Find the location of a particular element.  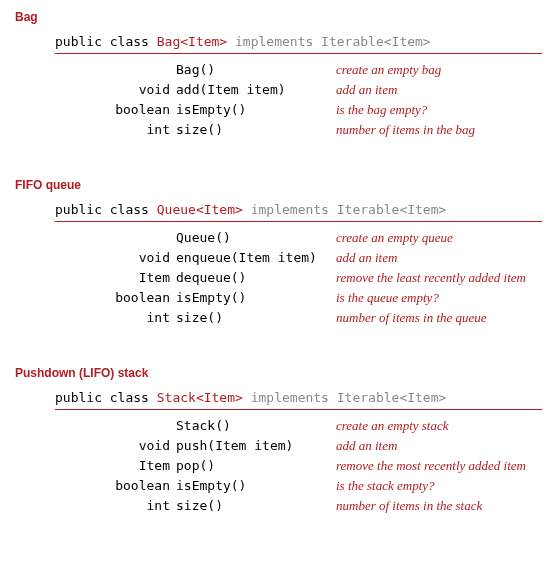

class-declaration: public class Stack<Item> implements Iter… is located at coordinates (298, 400).